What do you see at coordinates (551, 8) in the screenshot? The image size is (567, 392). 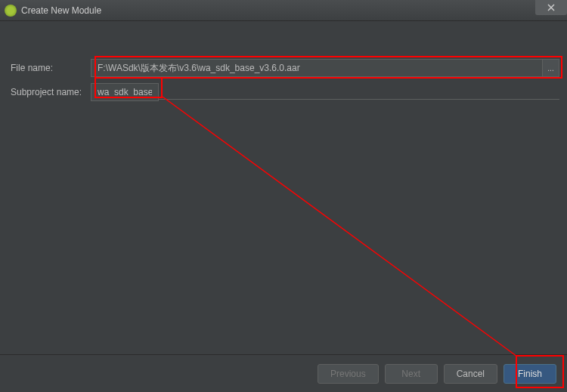 I see `close-button` at bounding box center [551, 8].